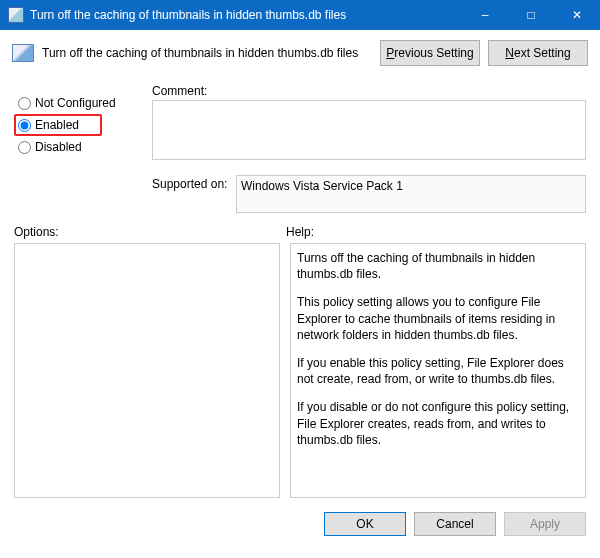 Image resolution: width=600 pixels, height=558 pixels. What do you see at coordinates (300, 232) in the screenshot?
I see `help-label: Help:` at bounding box center [300, 232].